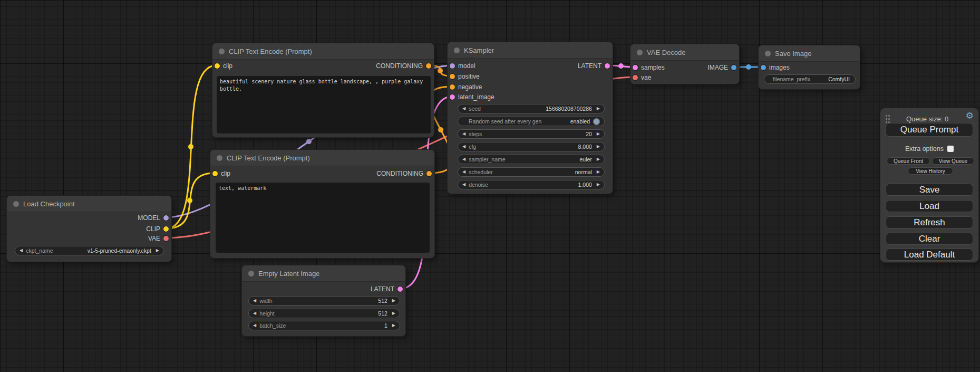  I want to click on toggle-icon, so click(597, 121).